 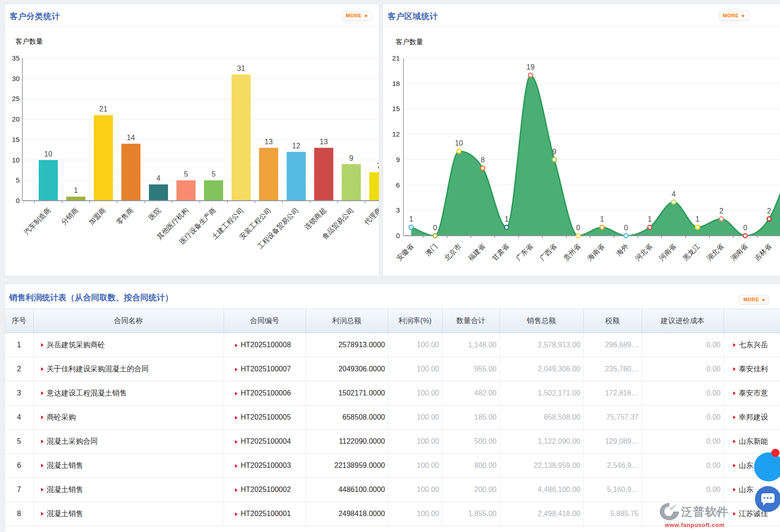 What do you see at coordinates (612, 490) in the screenshot?
I see `cell-tax: 5,160,9…` at bounding box center [612, 490].